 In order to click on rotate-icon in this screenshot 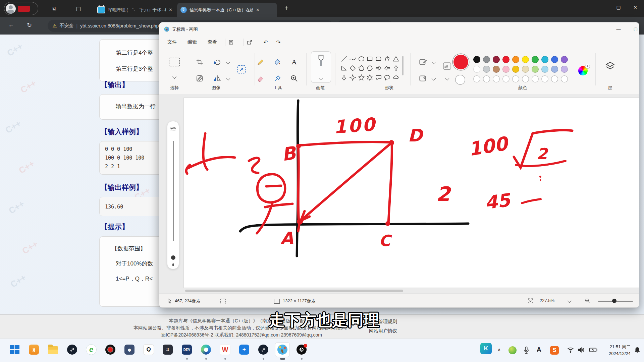, I will do `click(217, 62)`.